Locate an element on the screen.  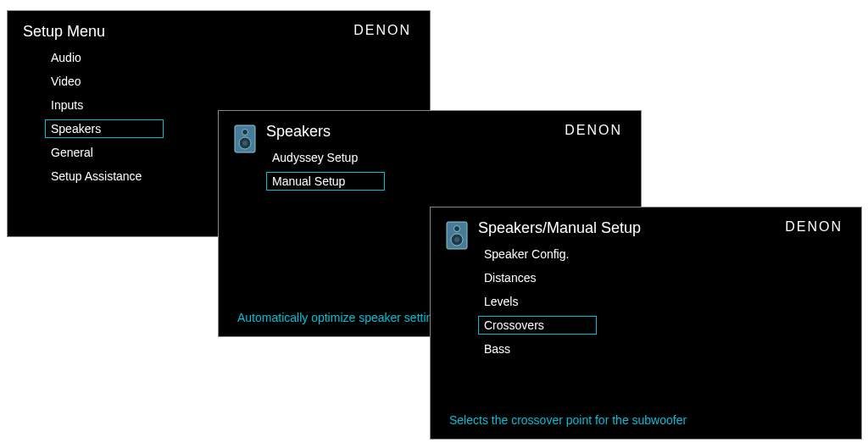
menu-item-speakers: Speakers is located at coordinates (104, 129).